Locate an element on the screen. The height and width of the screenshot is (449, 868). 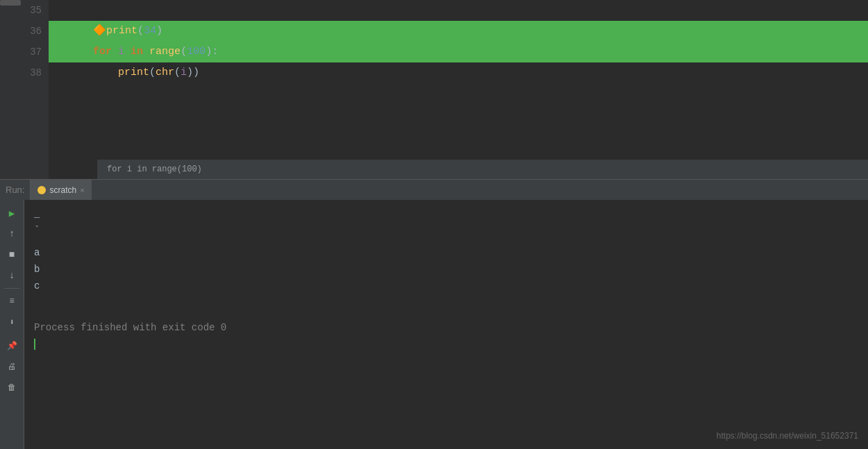
clear-button: 🗑 is located at coordinates (12, 387).